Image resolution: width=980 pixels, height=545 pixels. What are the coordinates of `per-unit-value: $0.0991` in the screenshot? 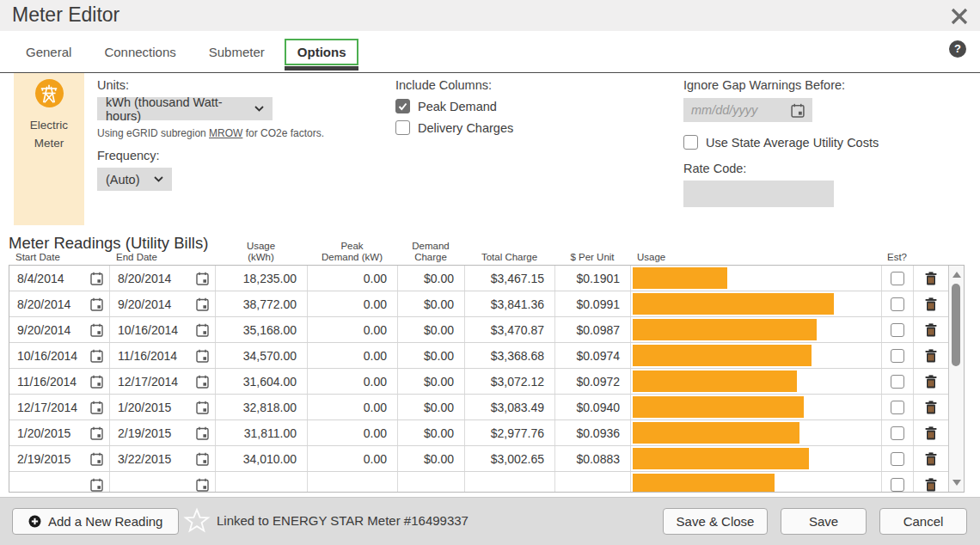 It's located at (593, 304).